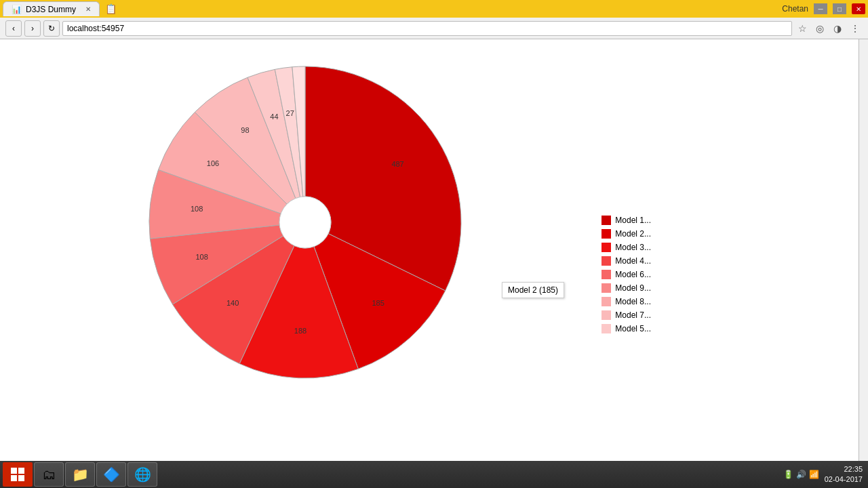 This screenshot has height=488, width=868. What do you see at coordinates (274, 117) in the screenshot?
I see `segment-label-8: 44` at bounding box center [274, 117].